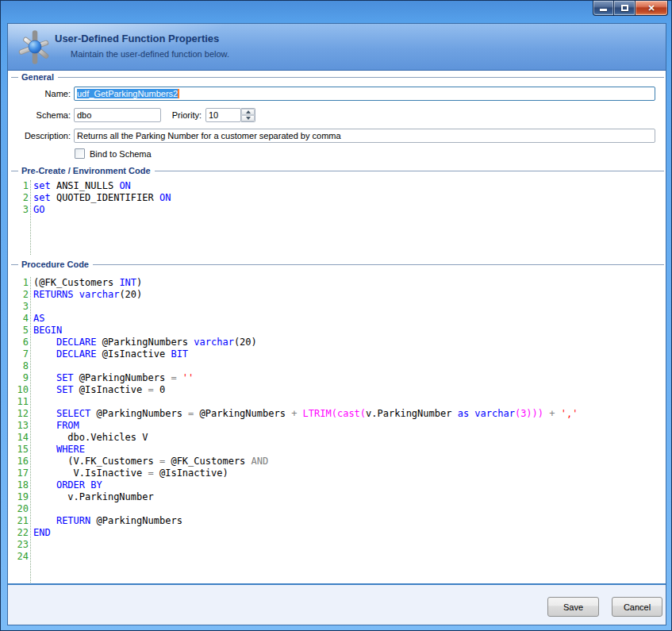 The image size is (672, 631). What do you see at coordinates (336, 48) in the screenshot?
I see `dialog-header: User-Defined Function Properties Maintai…` at bounding box center [336, 48].